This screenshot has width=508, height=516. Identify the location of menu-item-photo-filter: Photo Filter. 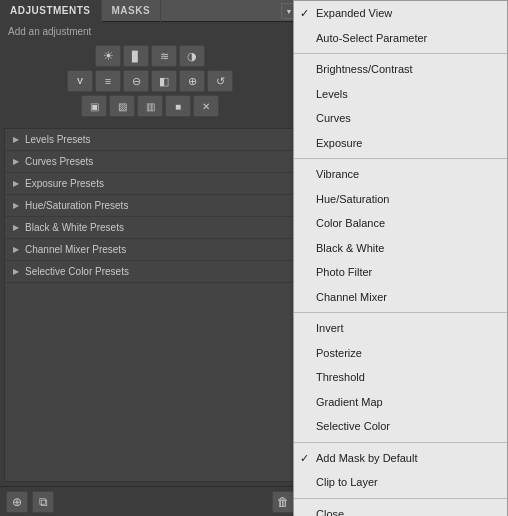
(400, 272).